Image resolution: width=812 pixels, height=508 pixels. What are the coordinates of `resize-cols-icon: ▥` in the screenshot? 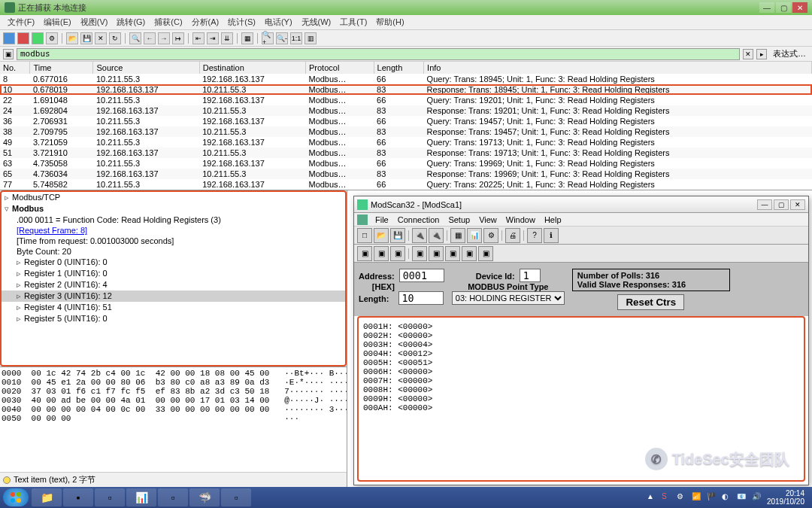 It's located at (311, 38).